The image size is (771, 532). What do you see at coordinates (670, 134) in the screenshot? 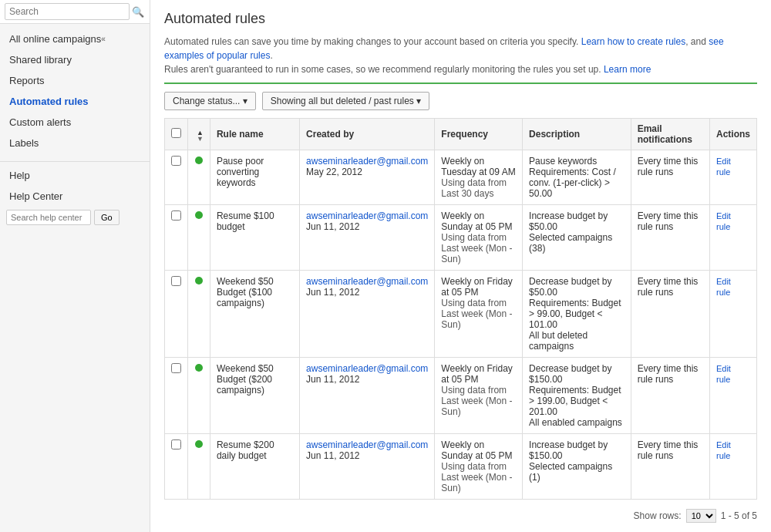
I see `notifications-header: Email notifications` at bounding box center [670, 134].